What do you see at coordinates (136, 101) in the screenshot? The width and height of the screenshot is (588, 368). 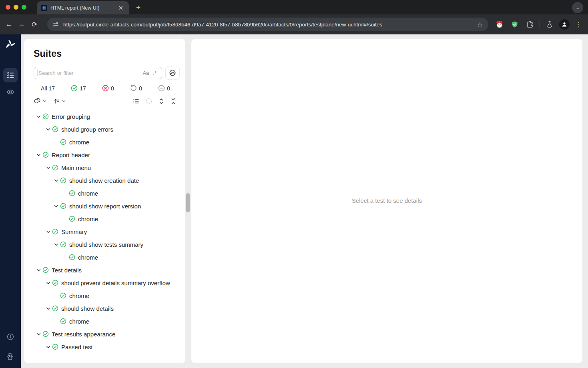 I see `list-view-icon` at bounding box center [136, 101].